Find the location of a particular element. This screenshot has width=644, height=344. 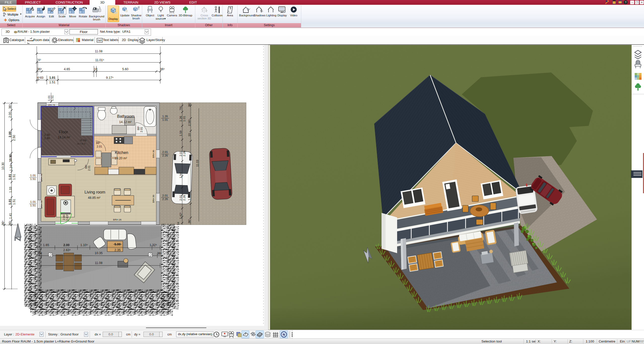

svg-text: 5.60 is located at coordinates (125, 69).